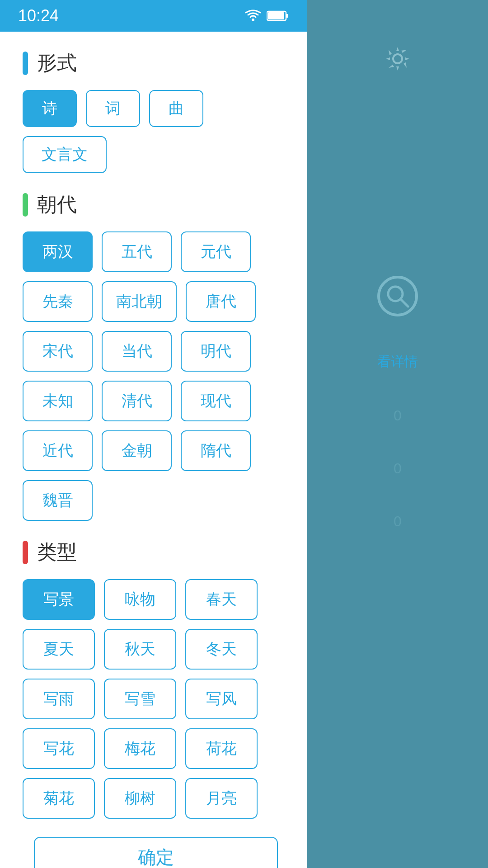 The height and width of the screenshot is (868, 488). What do you see at coordinates (58, 351) in the screenshot?
I see `tag-songdai: 宋代` at bounding box center [58, 351].